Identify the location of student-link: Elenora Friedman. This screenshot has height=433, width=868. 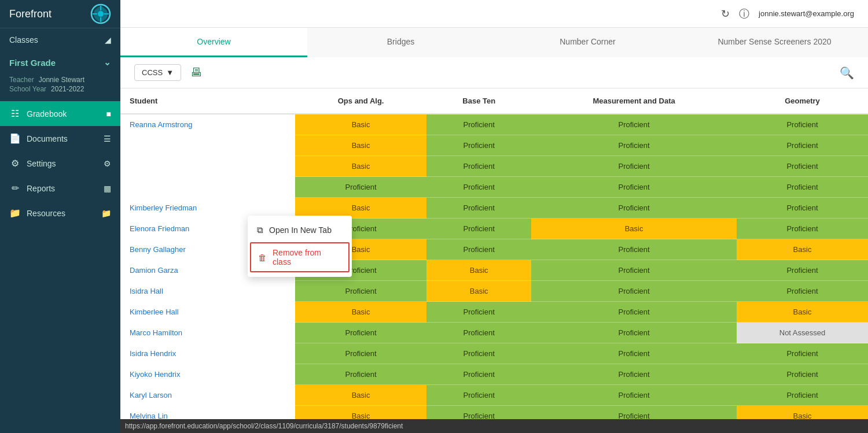
(160, 229).